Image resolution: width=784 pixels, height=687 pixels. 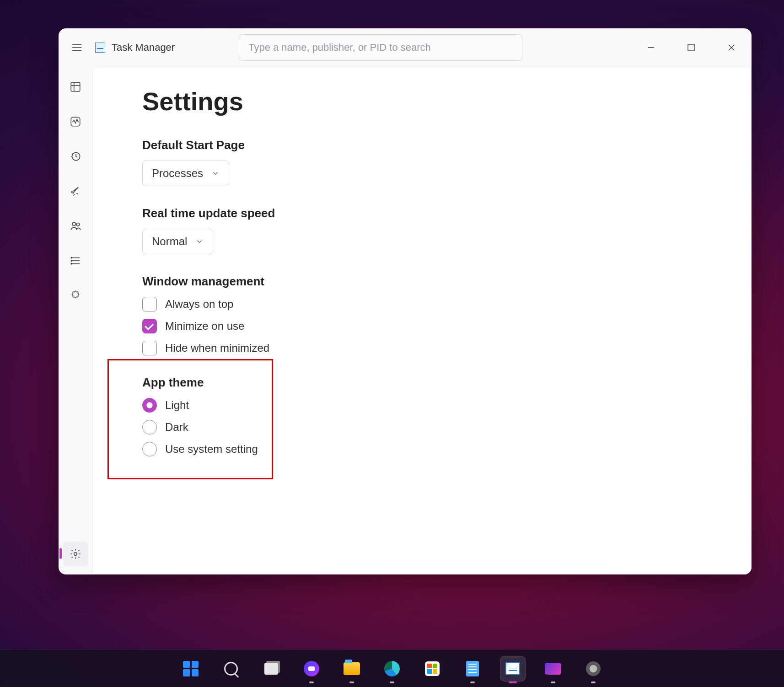 I want to click on nav-processes, so click(x=75, y=87).